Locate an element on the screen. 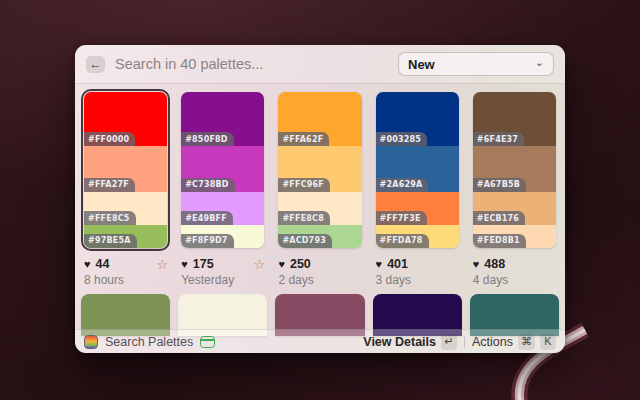  hex-code-tag: #FFA62F is located at coordinates (304, 139).